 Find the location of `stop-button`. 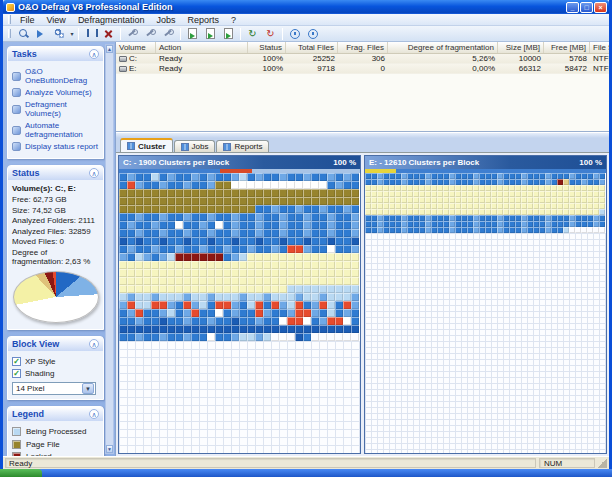

stop-button is located at coordinates (108, 34).